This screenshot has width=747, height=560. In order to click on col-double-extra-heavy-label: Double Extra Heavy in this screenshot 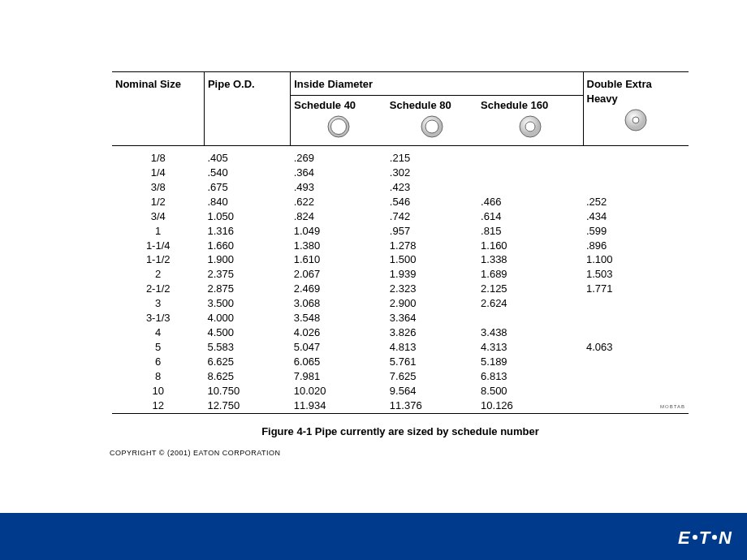, I will do `click(620, 91)`.